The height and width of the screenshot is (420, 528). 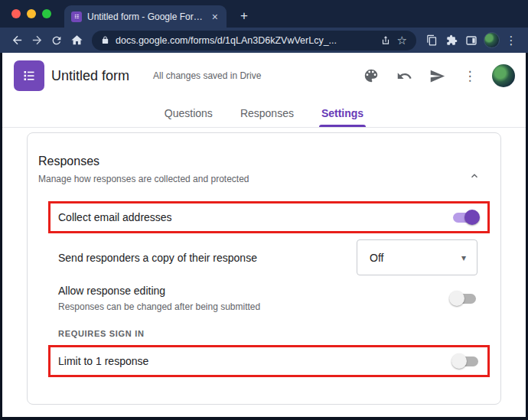 What do you see at coordinates (159, 291) in the screenshot?
I see `setting-label: Allow response editing` at bounding box center [159, 291].